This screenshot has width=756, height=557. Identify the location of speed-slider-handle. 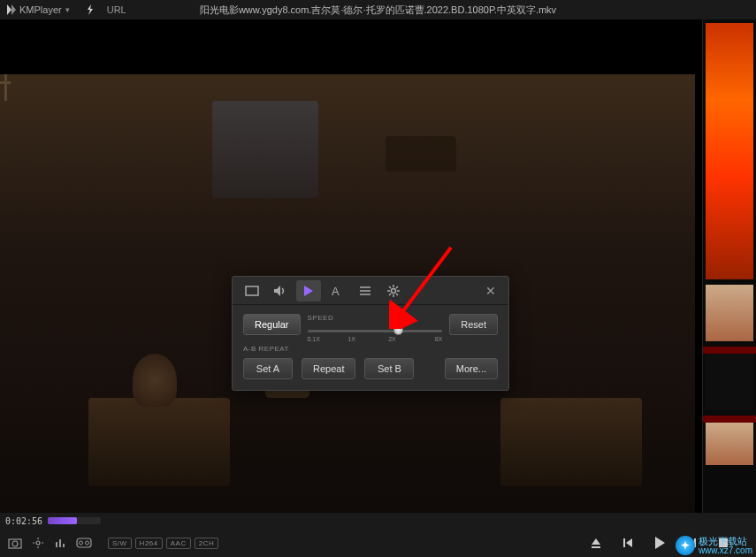
(398, 331).